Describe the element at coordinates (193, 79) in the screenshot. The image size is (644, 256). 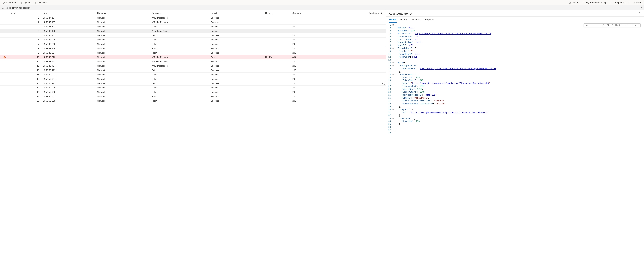
I see `table-row: 1514:58:50.924NetworkFetchSuccess200` at that location.